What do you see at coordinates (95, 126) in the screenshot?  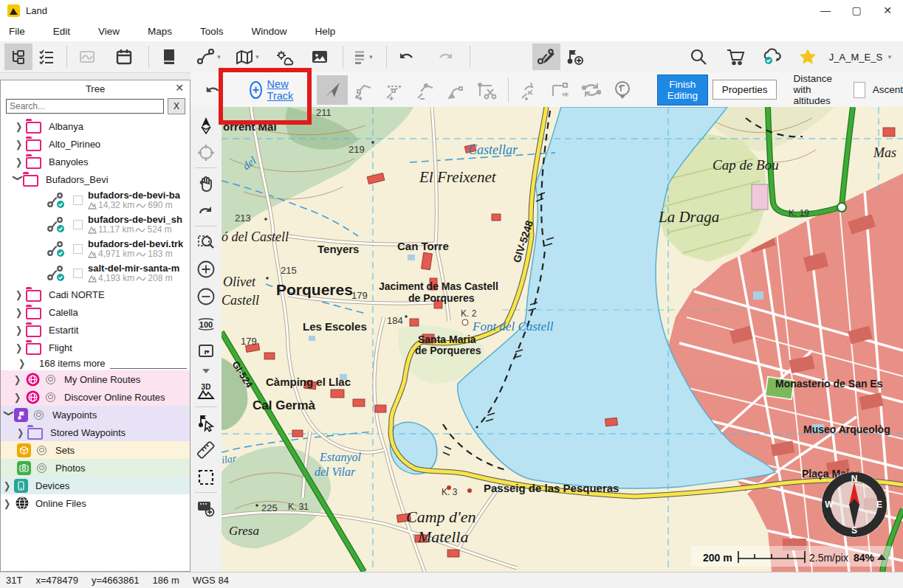 I see `tree-folder-albanya: ❯Albanya` at bounding box center [95, 126].